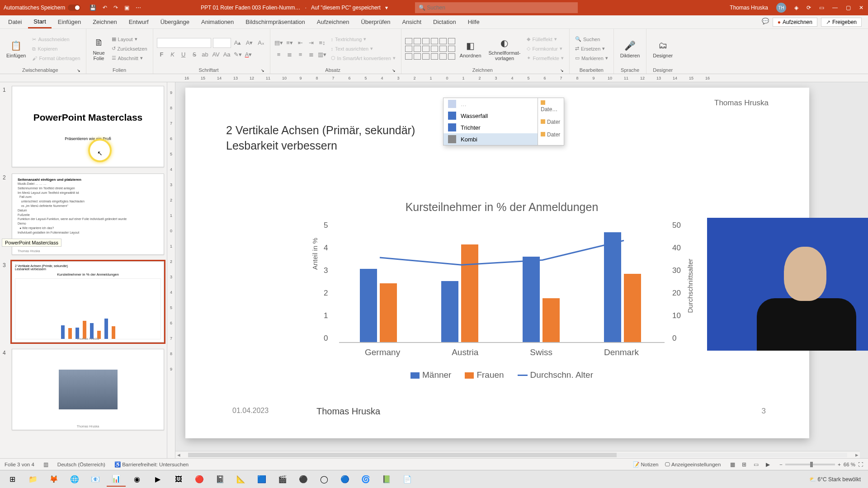 The width and height of the screenshot is (868, 488). I want to click on tab-uebergaenge: Übergänge, so click(175, 22).